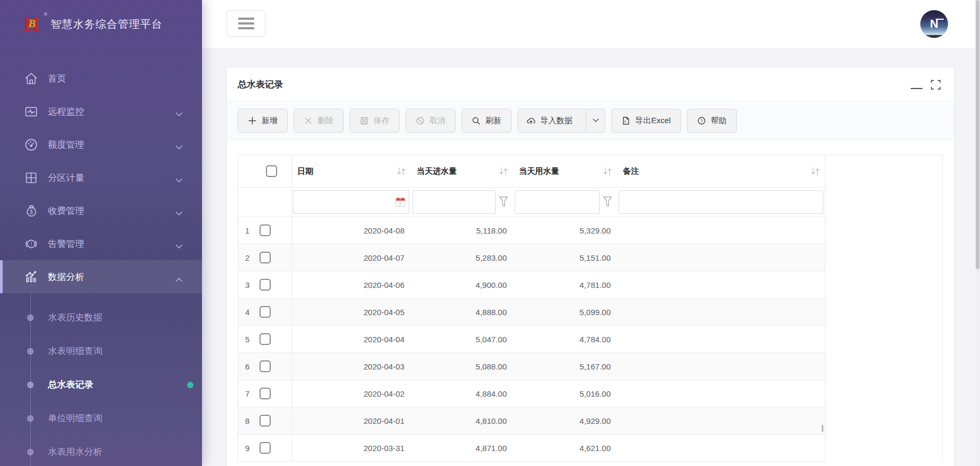  What do you see at coordinates (246, 23) in the screenshot?
I see `sidebar-toggle-button` at bounding box center [246, 23].